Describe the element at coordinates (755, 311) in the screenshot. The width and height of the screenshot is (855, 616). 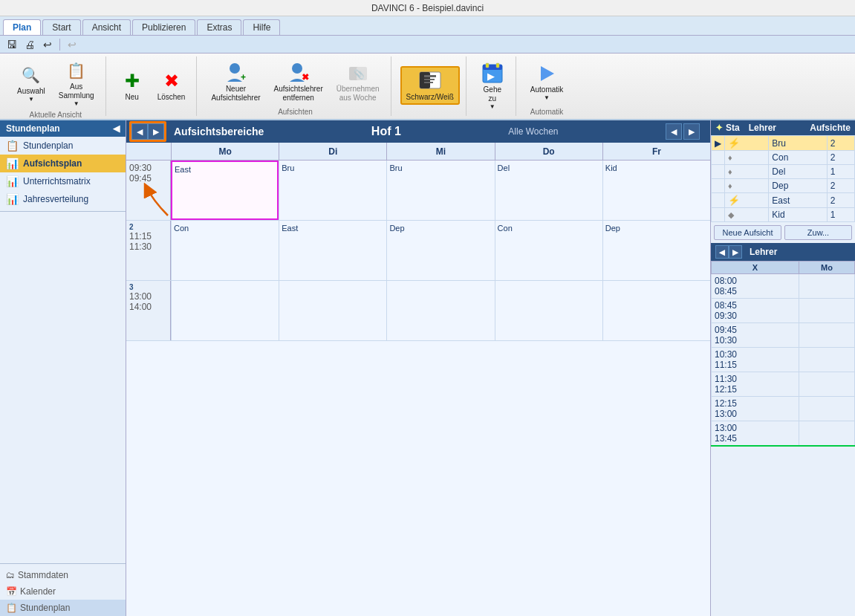
I see `lehrer-r2-time: 08:45 09:30` at that location.